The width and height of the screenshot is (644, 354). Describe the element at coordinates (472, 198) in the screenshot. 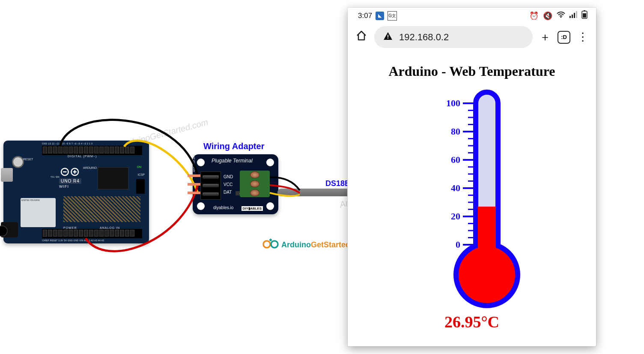

I see `thermometer-graphic: 100806040200` at that location.